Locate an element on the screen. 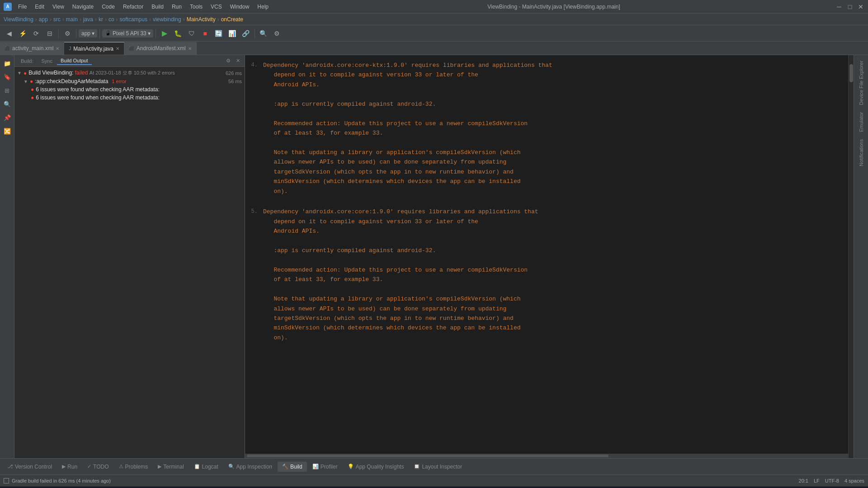 This screenshot has width=868, height=488. coverage-button: 🛡 is located at coordinates (192, 33).